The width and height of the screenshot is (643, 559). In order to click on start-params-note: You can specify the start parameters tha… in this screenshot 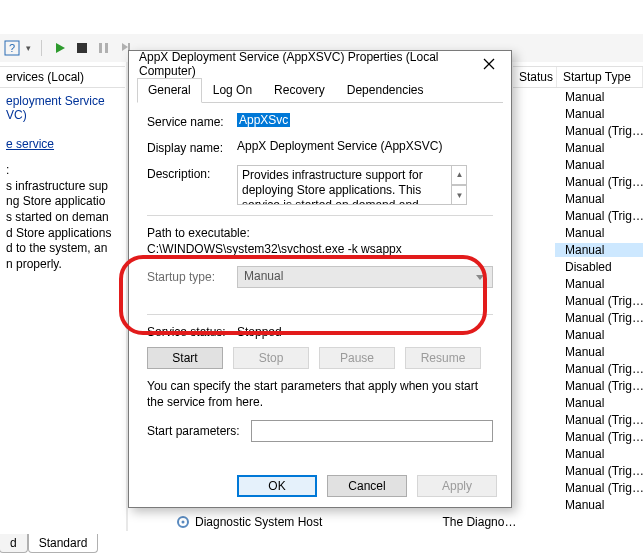, I will do `click(320, 394)`.